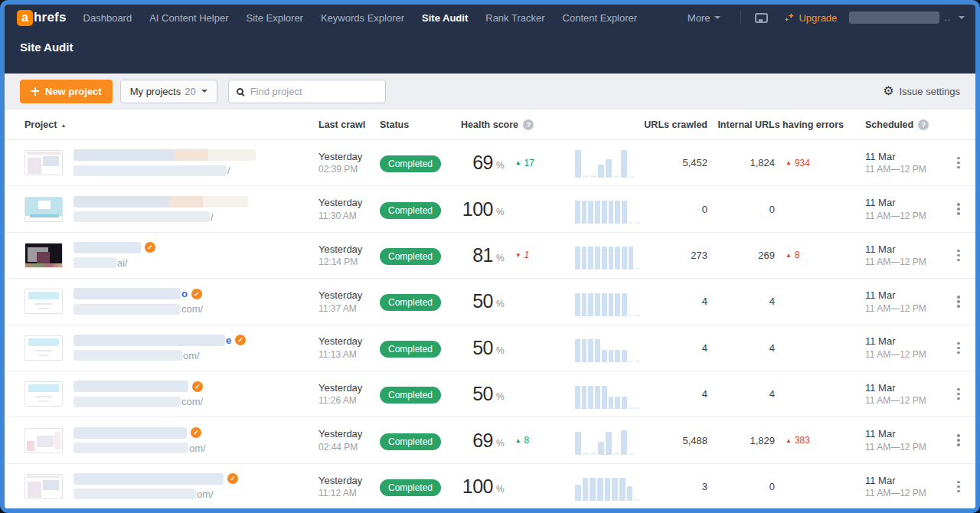  What do you see at coordinates (410, 302) in the screenshot?
I see `status-cell: Completed` at bounding box center [410, 302].